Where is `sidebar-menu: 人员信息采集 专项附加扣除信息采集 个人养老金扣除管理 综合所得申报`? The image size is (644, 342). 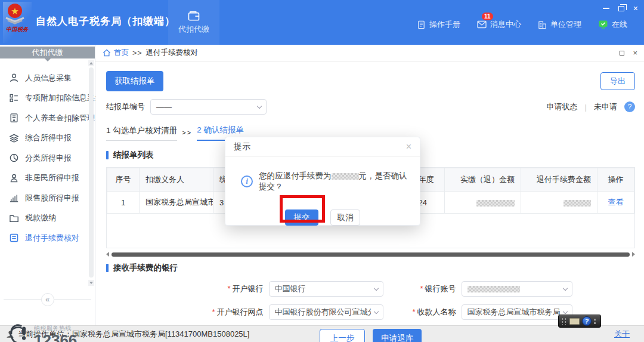
sidebar-menu: 人员信息采集 专项附加扣除信息采集 个人养老金扣除管理 综合所得申报 is located at coordinates (48, 153).